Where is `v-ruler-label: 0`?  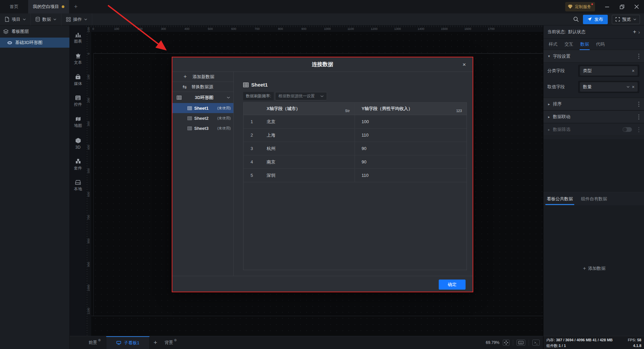
v-ruler-label: 0 is located at coordinates (89, 54).